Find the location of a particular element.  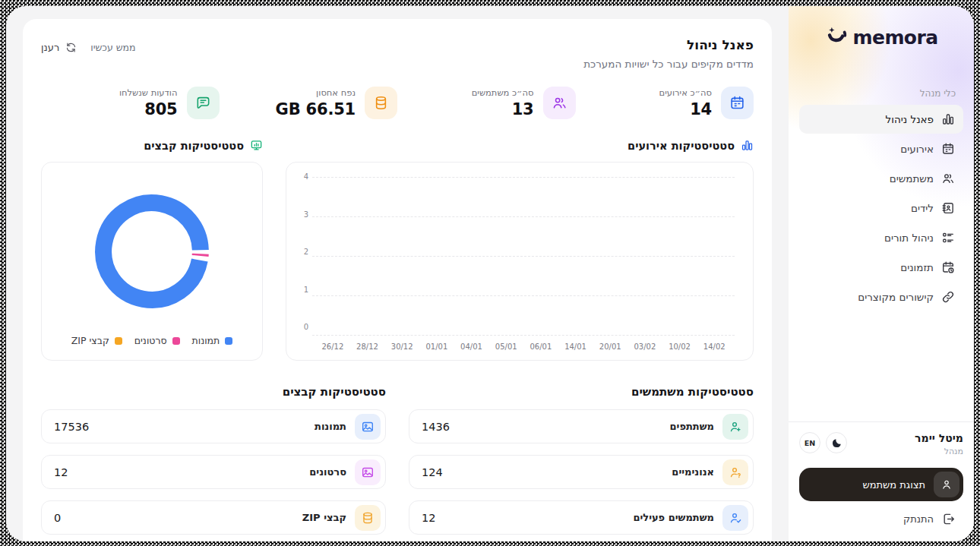

user-name: מיטל יימר is located at coordinates (939, 438).